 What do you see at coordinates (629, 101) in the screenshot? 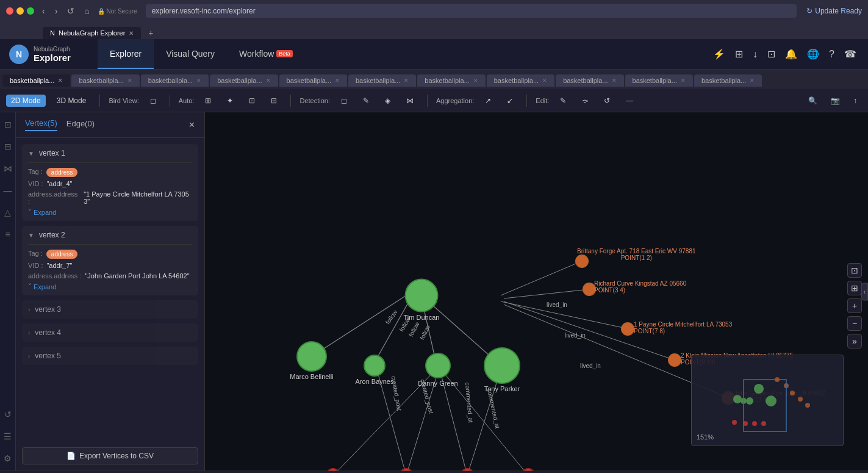
I see `edit-btn-4: —` at bounding box center [629, 101].